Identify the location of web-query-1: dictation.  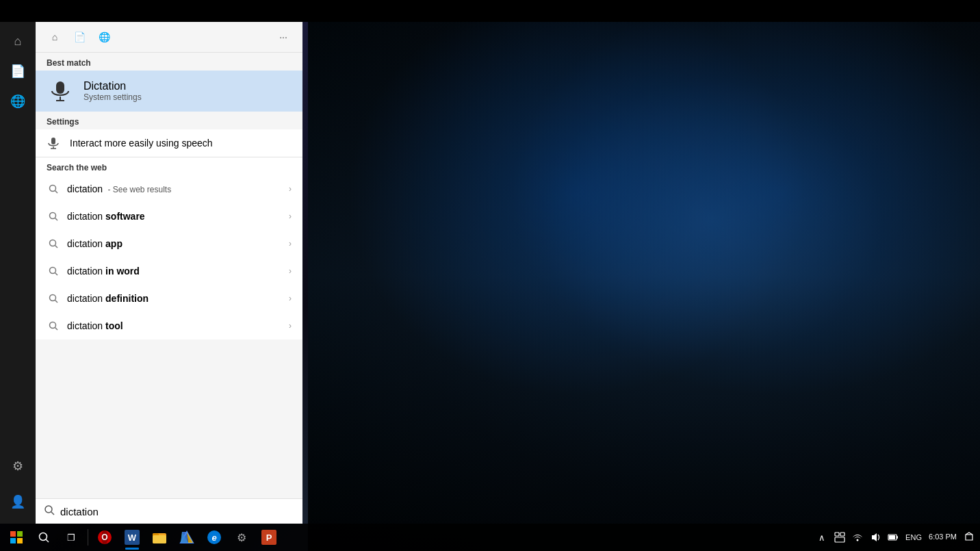
(85, 189).